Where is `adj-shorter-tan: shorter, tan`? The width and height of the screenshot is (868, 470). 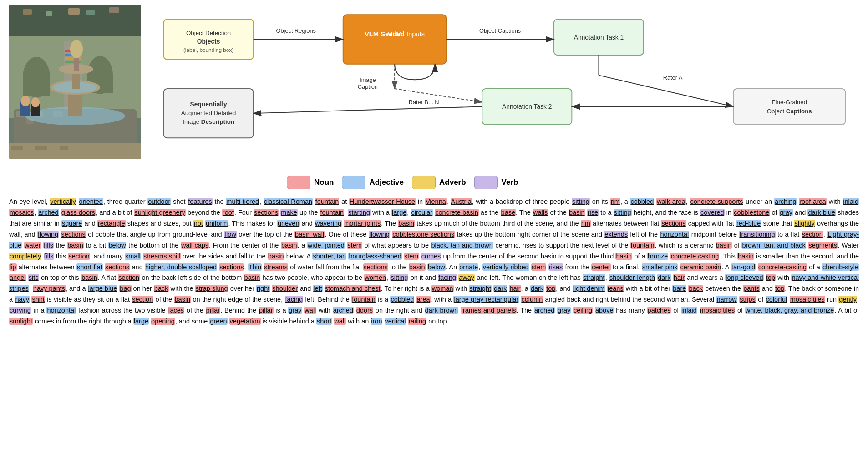 adj-shorter-tan: shorter, tan is located at coordinates (330, 256).